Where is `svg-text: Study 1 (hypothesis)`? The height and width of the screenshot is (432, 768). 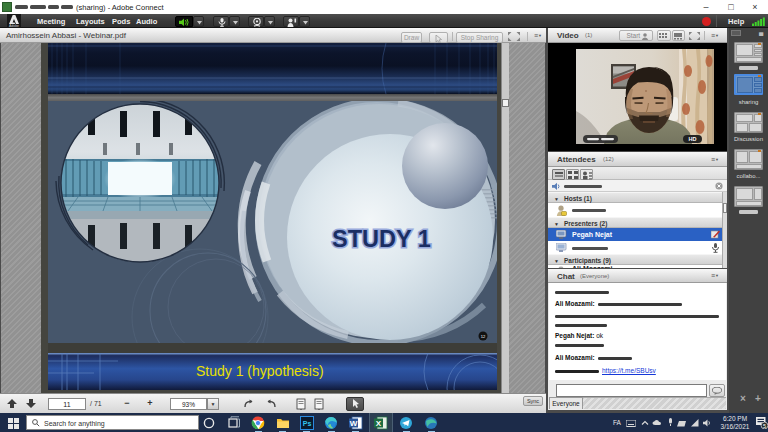
svg-text: Study 1 (hypothesis) is located at coordinates (260, 371).